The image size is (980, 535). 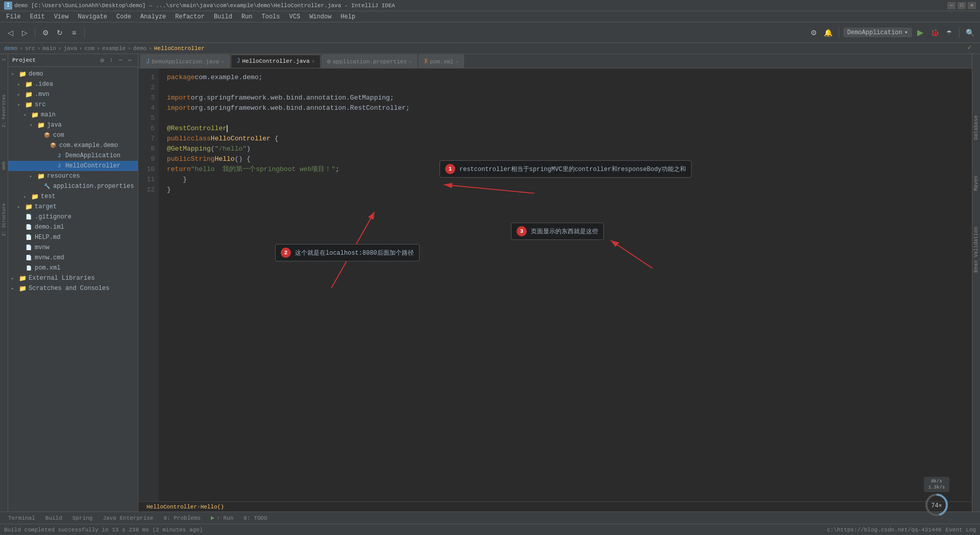 What do you see at coordinates (114, 48) in the screenshot?
I see `breadcrumb-example: example` at bounding box center [114, 48].